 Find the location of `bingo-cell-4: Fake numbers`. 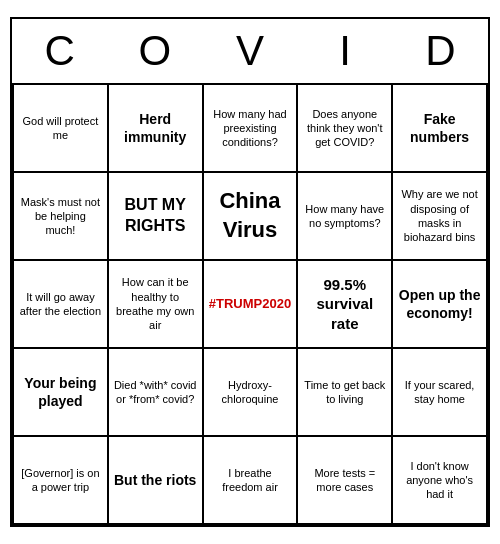

bingo-cell-4: Fake numbers is located at coordinates (440, 129).